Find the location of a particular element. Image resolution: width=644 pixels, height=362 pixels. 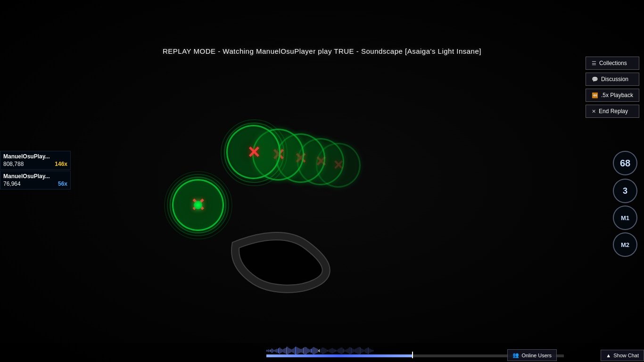

key-m1-badge: M1 is located at coordinates (625, 218).